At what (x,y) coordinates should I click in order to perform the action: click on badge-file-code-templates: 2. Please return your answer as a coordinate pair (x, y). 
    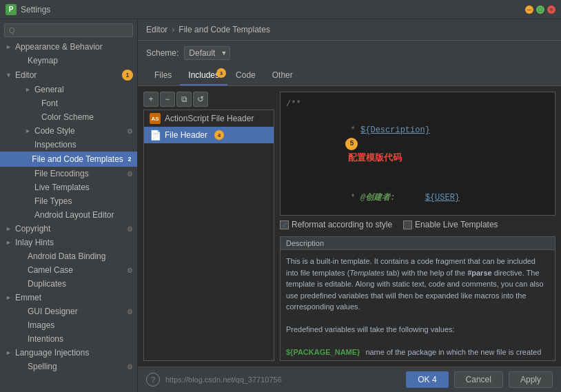
    Looking at the image, I should click on (130, 159).